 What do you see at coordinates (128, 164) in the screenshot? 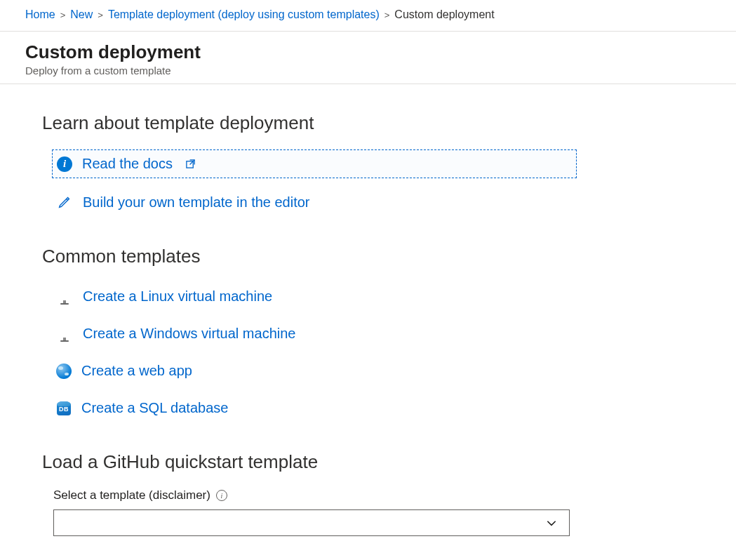
I see `read-docs-label: Read the docs` at bounding box center [128, 164].